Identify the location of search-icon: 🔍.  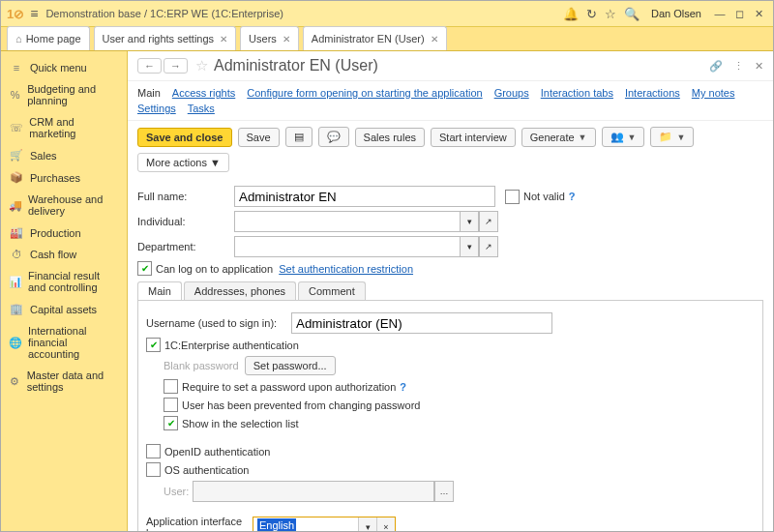
(632, 14).